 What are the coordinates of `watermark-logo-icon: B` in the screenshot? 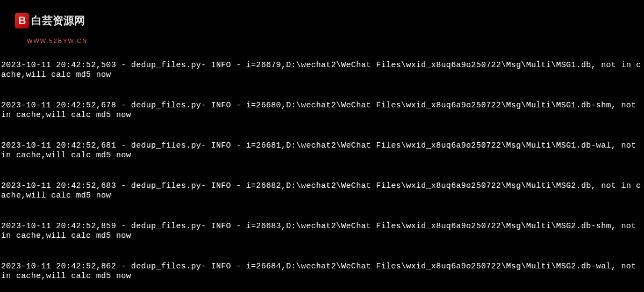 It's located at (22, 20).